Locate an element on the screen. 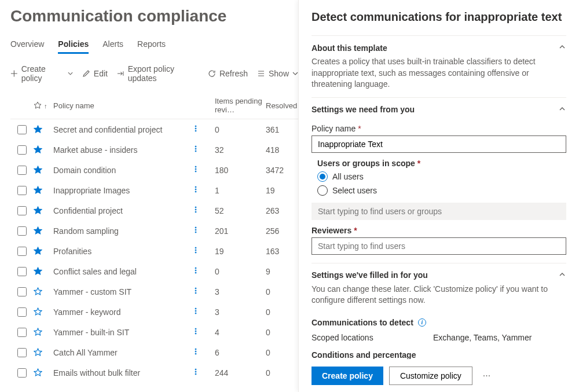  refresh-button: Refresh is located at coordinates (228, 74).